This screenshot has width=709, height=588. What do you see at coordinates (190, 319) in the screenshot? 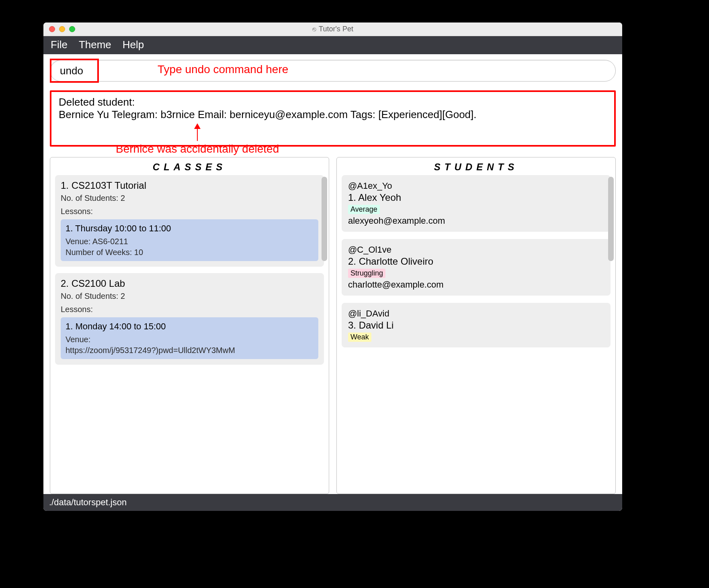
I see `class-card: 2. CS2100 Lab No. of Students: 2 Lessons…` at bounding box center [190, 319].